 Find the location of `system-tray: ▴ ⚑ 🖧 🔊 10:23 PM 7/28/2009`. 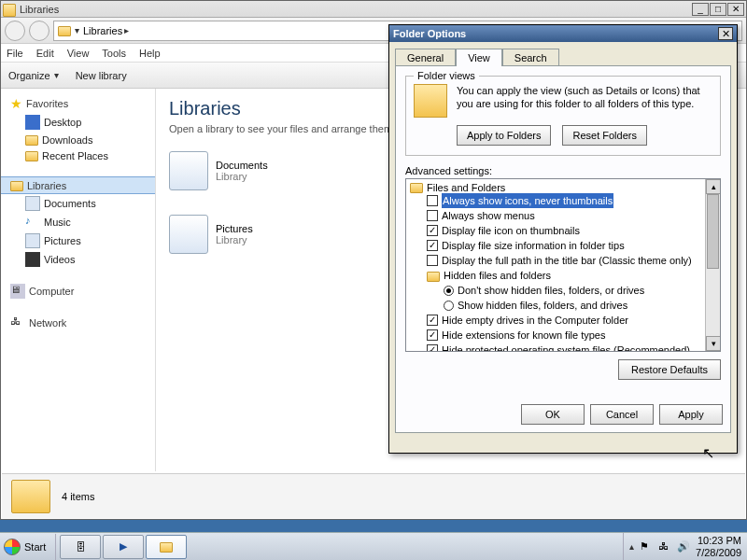

system-tray: ▴ ⚑ 🖧 🔊 10:23 PM 7/28/2009 is located at coordinates (685, 547).